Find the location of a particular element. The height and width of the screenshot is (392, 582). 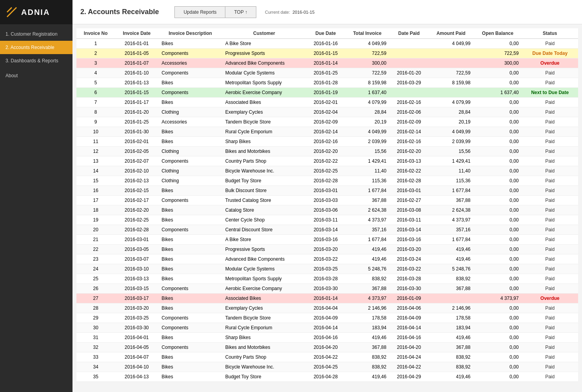

cell-amount-paid: 1 429,41 is located at coordinates (451, 162).